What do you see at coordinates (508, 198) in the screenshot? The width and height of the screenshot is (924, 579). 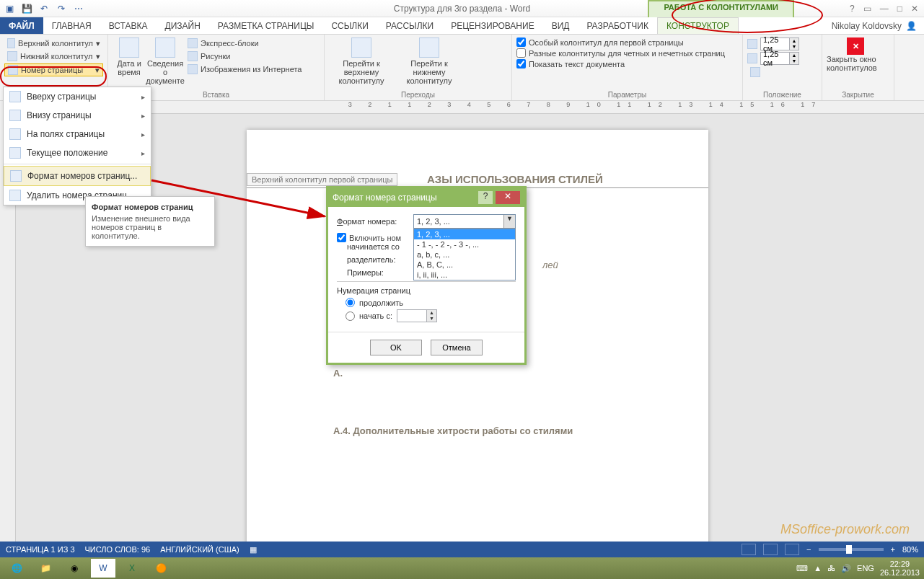 I see `dialog-close-button: ✕` at bounding box center [508, 198].